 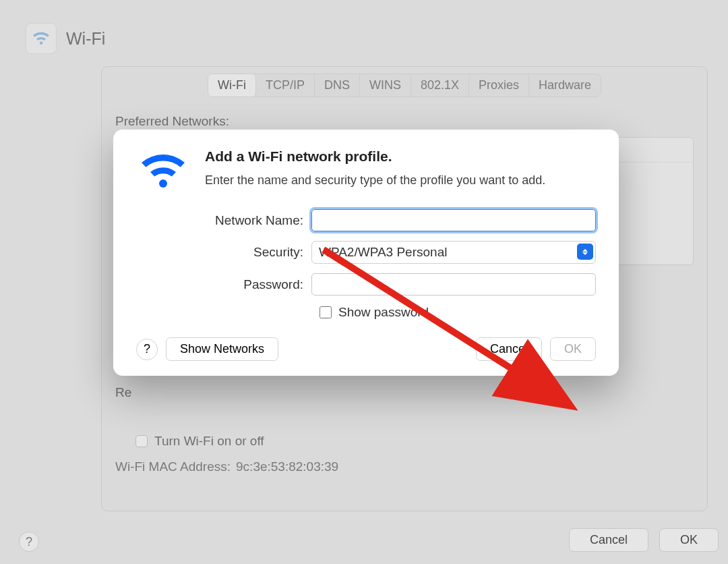 What do you see at coordinates (383, 252) in the screenshot?
I see `security-value: WPA2/WPA3 Personal` at bounding box center [383, 252].